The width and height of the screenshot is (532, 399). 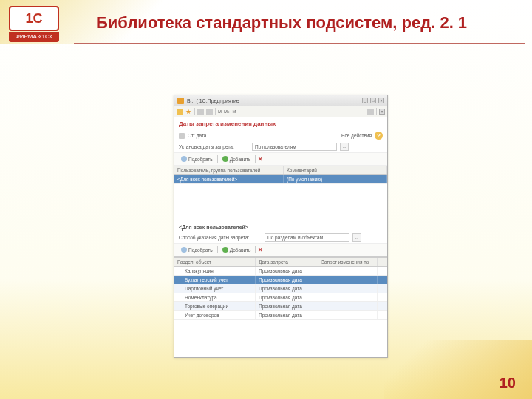 I want to click on all-actions-link: Все действия, so click(x=356, y=136).